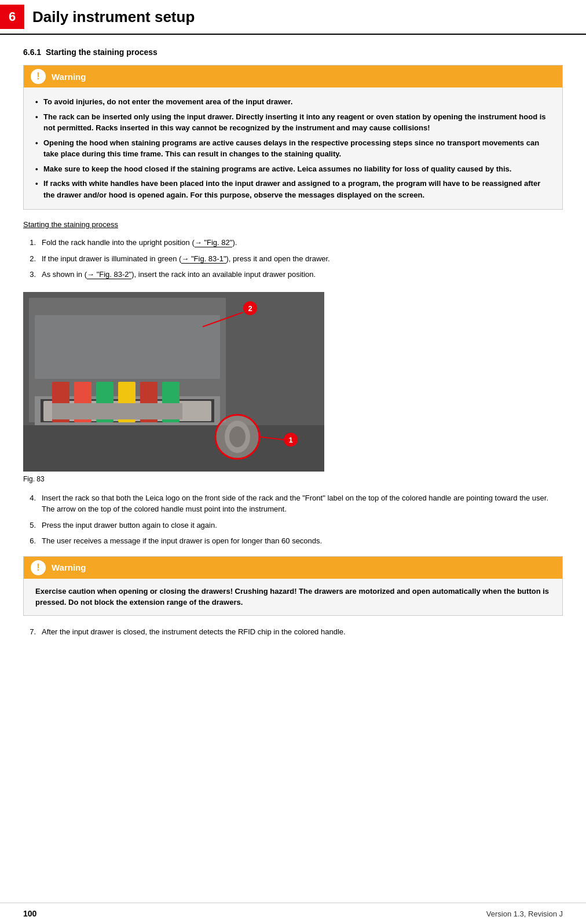 The image size is (586, 924). What do you see at coordinates (293, 525) in the screenshot?
I see `step-5: 5. Press the input drawer button again t…` at bounding box center [293, 525].